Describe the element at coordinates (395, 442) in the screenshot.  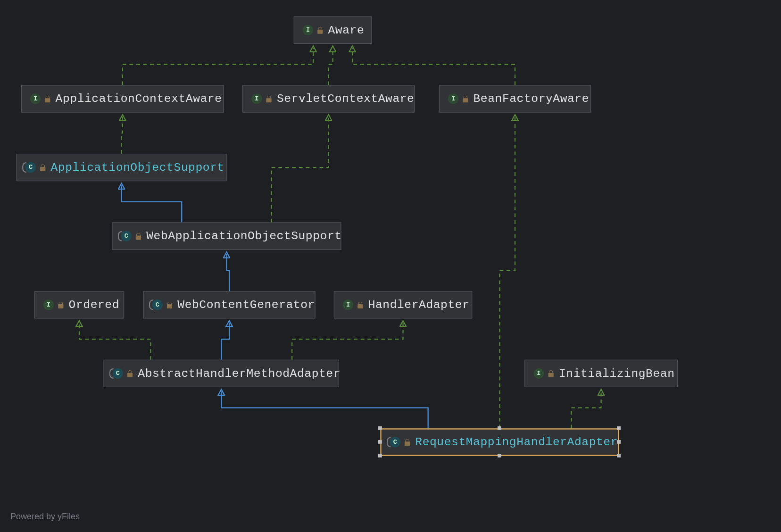
I see `class-badge-icon: C` at that location.